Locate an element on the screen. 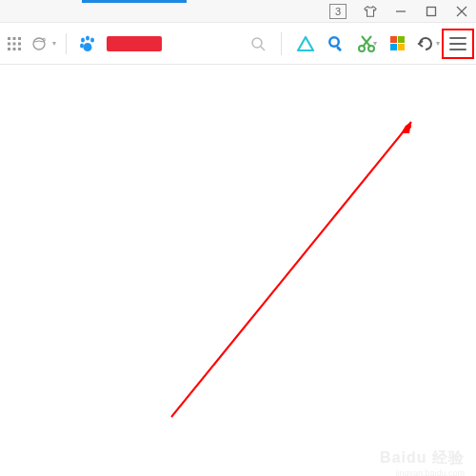 The width and height of the screenshot is (476, 476). apps-grid-icon is located at coordinates (14, 44).